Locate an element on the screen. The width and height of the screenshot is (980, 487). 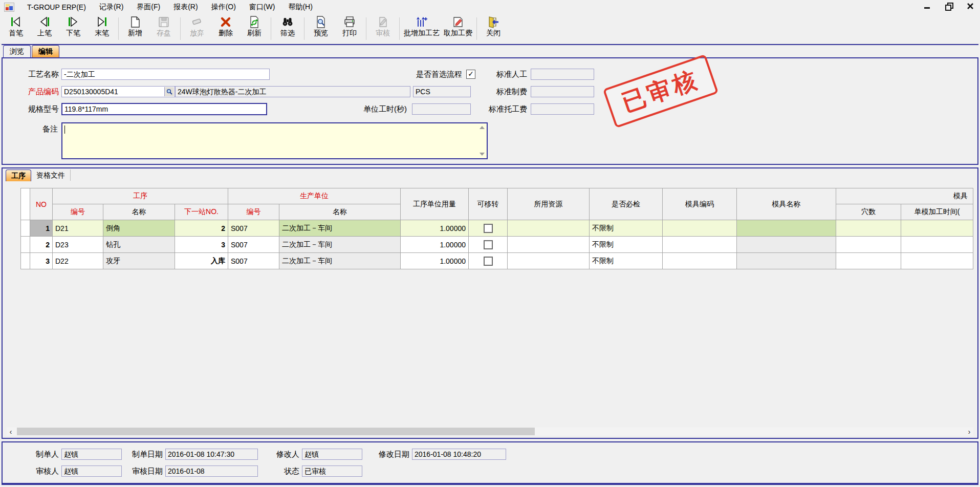
cell-next_no: 2 is located at coordinates (202, 228).